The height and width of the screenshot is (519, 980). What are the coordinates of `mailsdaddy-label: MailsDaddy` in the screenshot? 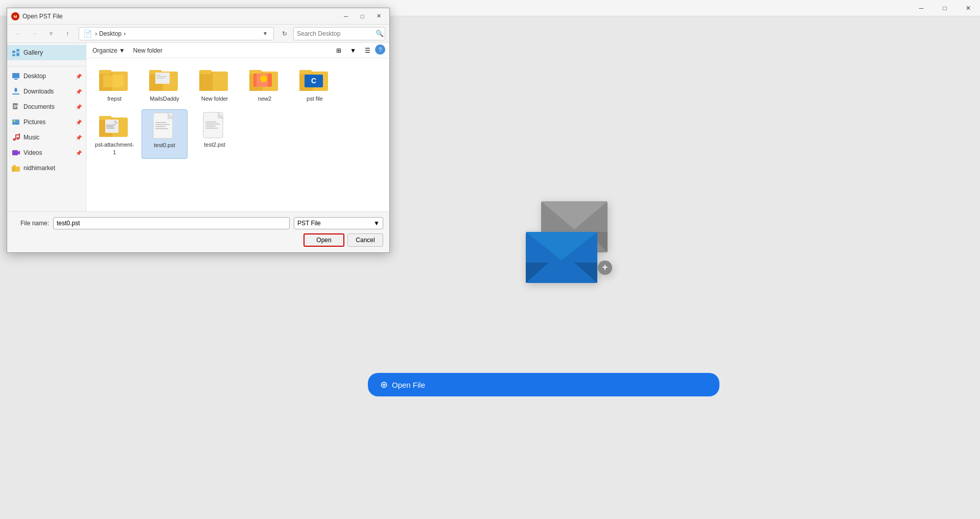 It's located at (165, 99).